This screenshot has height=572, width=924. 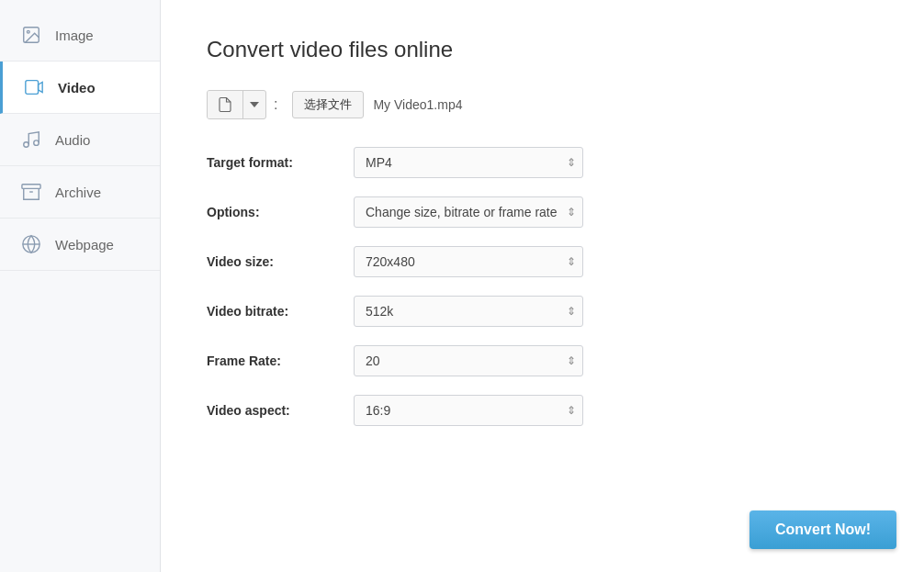 I want to click on upload-btn-group, so click(x=237, y=105).